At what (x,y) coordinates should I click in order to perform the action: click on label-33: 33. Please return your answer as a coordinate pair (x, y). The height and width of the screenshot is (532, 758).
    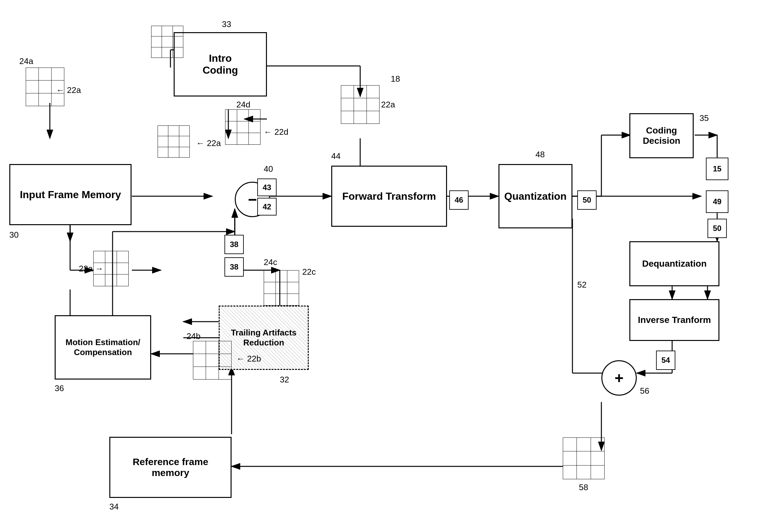
    Looking at the image, I should click on (226, 24).